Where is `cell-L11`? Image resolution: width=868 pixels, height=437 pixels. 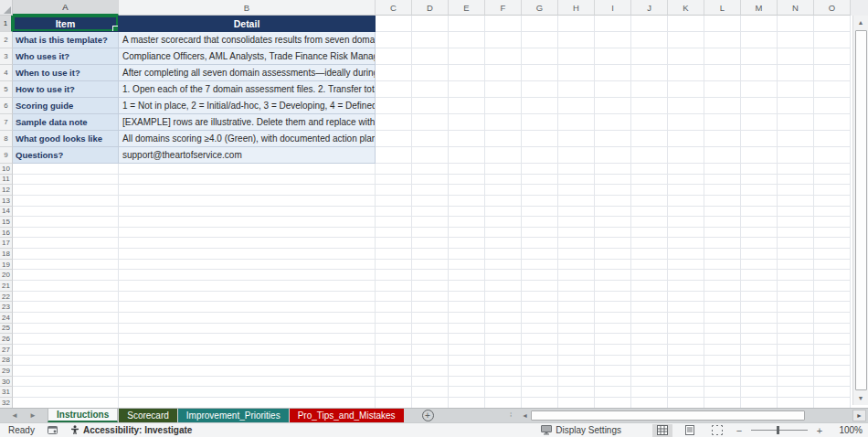 cell-L11 is located at coordinates (723, 180).